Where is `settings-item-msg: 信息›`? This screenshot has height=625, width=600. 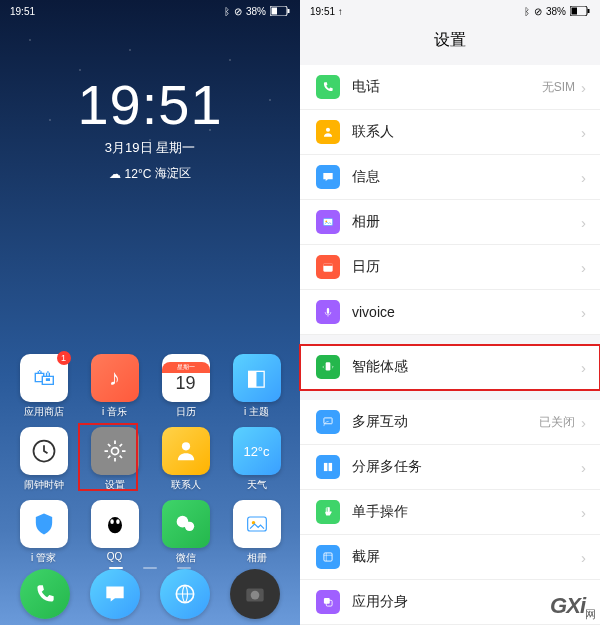
settings-item-msg: 信息› is located at coordinates (450, 178).